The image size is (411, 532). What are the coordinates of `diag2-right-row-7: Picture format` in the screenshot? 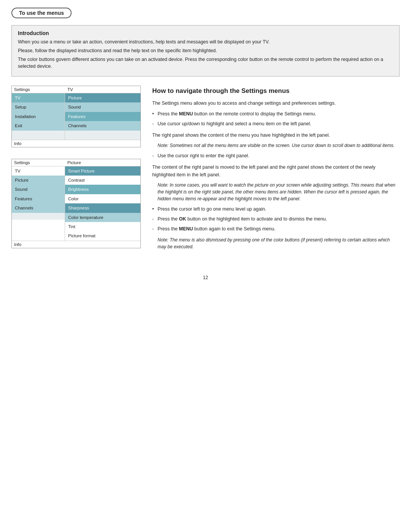 It's located at (103, 236).